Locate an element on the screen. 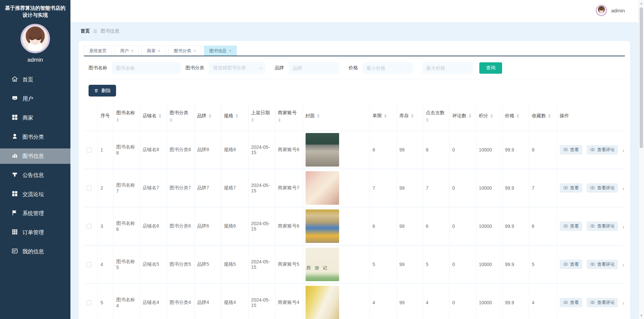 The width and height of the screenshot is (644, 319). sidebar-item-system: 系统管理 is located at coordinates (35, 213).